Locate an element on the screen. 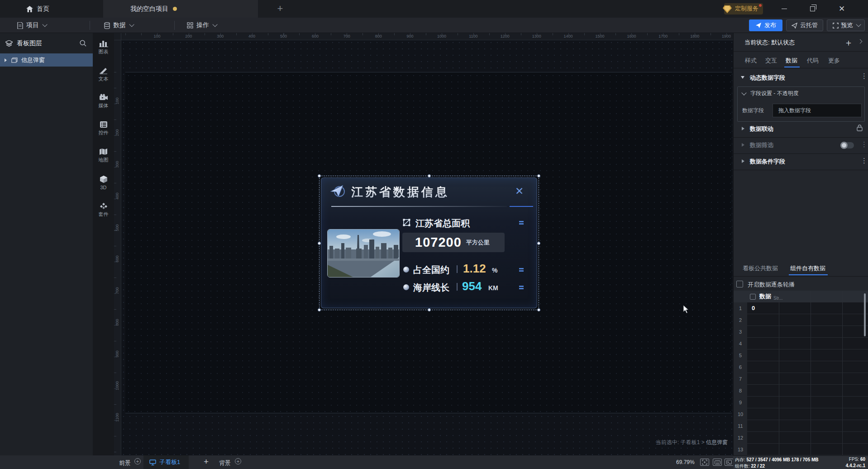  dock-item-kit: 套件 is located at coordinates (103, 214).